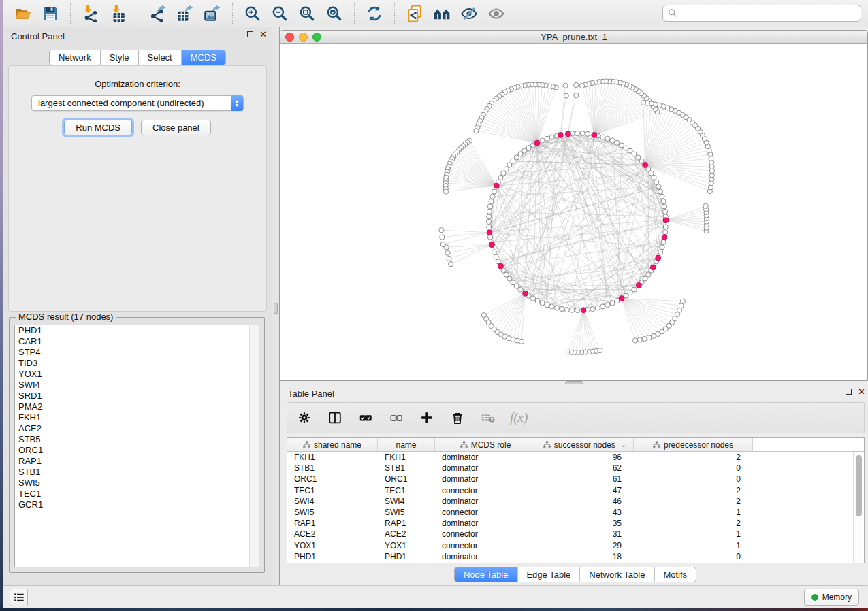 The image size is (868, 611). What do you see at coordinates (576, 491) in the screenshot?
I see `table-row: TEC1TEC1connector472` at bounding box center [576, 491].